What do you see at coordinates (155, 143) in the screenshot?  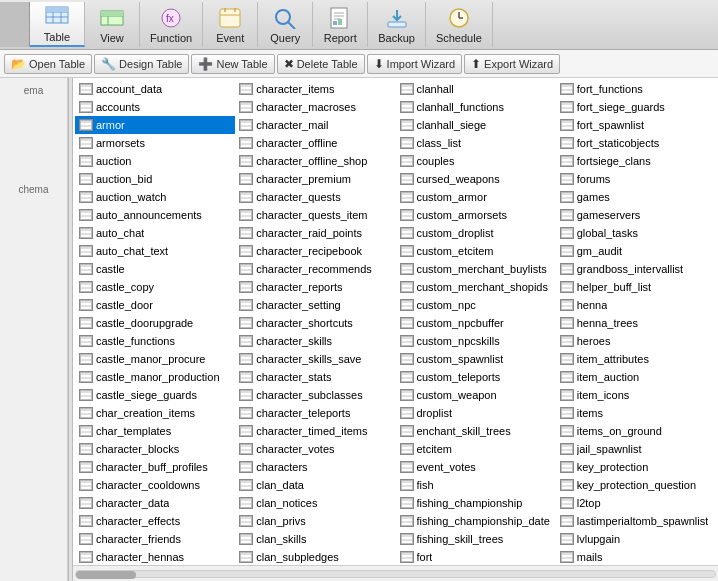 I see `table-row: armorsets` at bounding box center [155, 143].